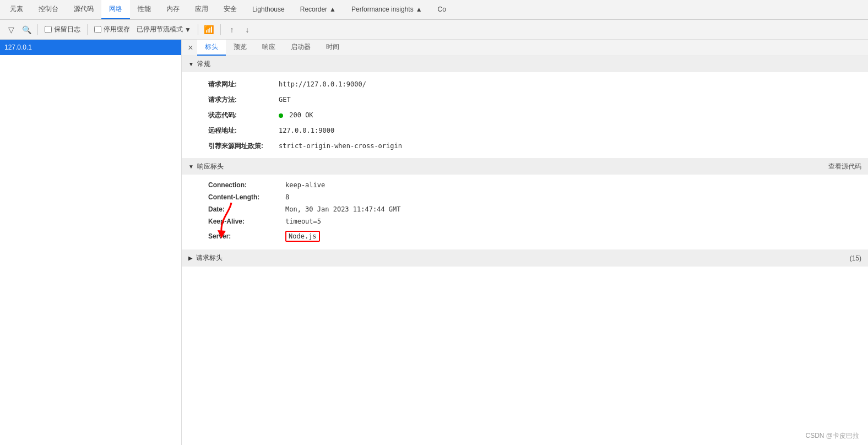 The height and width of the screenshot is (445, 868). Describe the element at coordinates (11, 30) in the screenshot. I see `filter-icon: ▽` at that location.